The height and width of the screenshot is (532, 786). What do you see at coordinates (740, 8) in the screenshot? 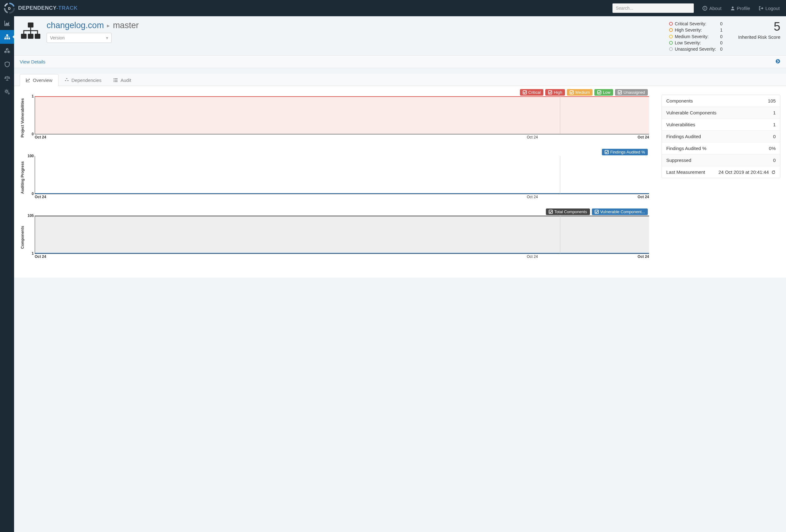
I see `profile-link: Profile` at bounding box center [740, 8].